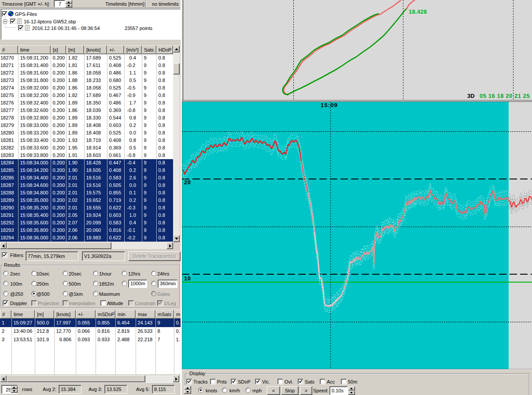 Image resolution: width=532 pixels, height=395 pixels. Describe the element at coordinates (329, 105) in the screenshot. I see `svg-text: 15:09` at that location.